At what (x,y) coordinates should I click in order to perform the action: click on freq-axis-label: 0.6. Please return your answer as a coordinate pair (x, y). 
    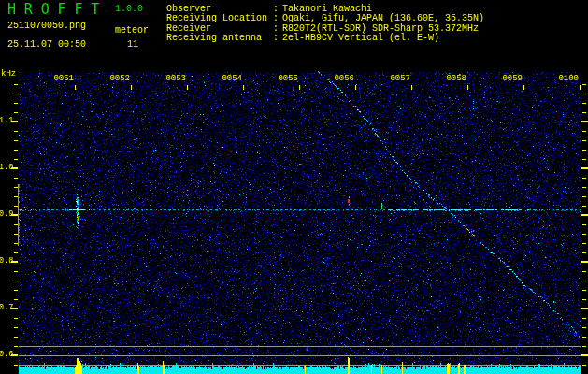
    Looking at the image, I should click on (7, 355).